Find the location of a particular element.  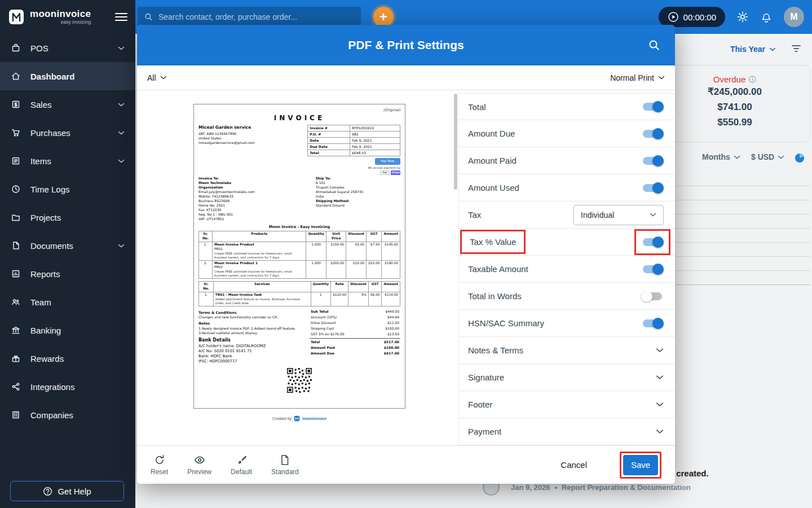

building-icon is located at coordinates (16, 415).